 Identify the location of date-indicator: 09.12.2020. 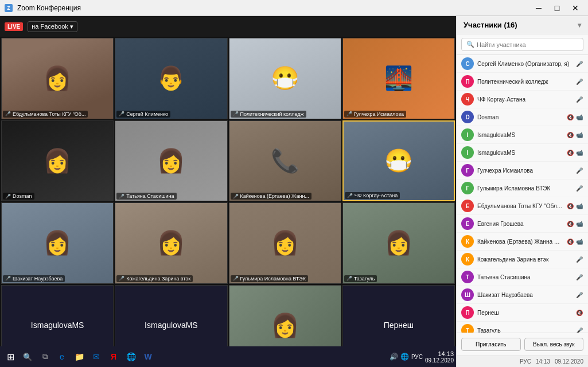
(569, 361).